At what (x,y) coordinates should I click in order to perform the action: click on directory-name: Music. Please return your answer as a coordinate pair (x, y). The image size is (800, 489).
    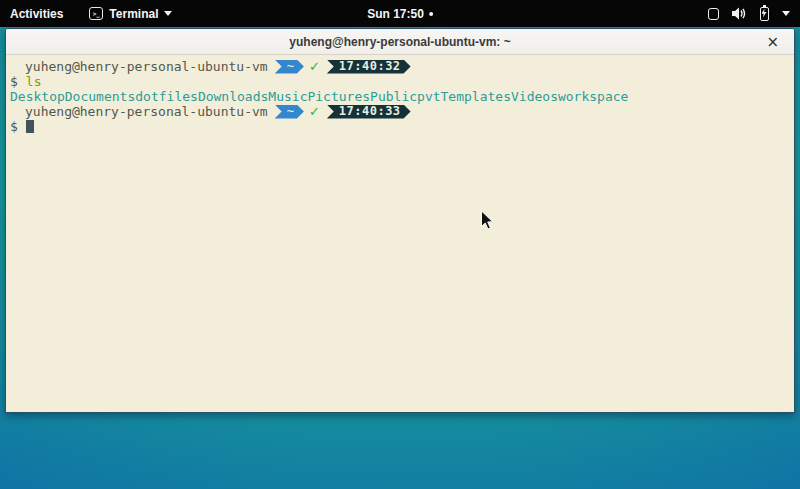
    Looking at the image, I should click on (288, 96).